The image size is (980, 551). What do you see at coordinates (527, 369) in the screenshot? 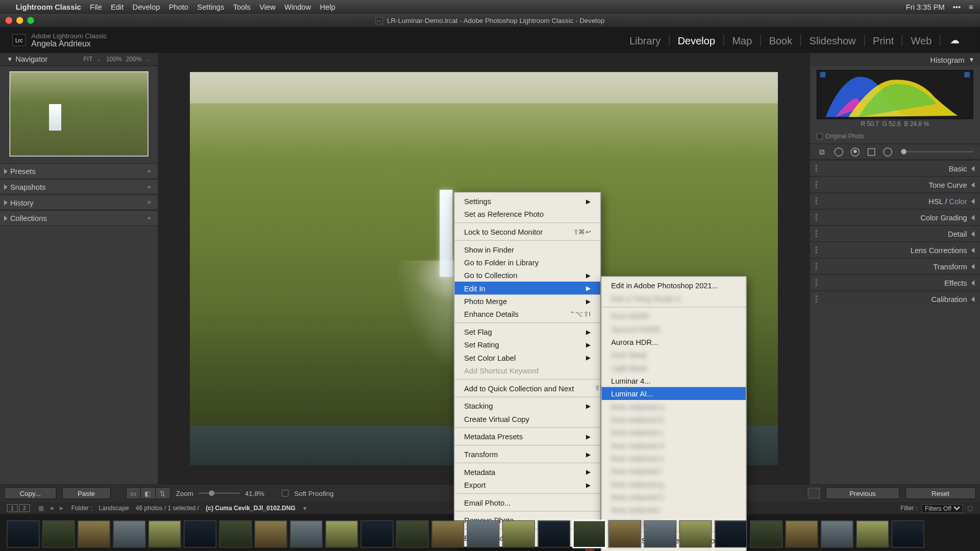
I see `context-menu: Settings▶Set as Reference PhotoLock to S…` at bounding box center [527, 369].